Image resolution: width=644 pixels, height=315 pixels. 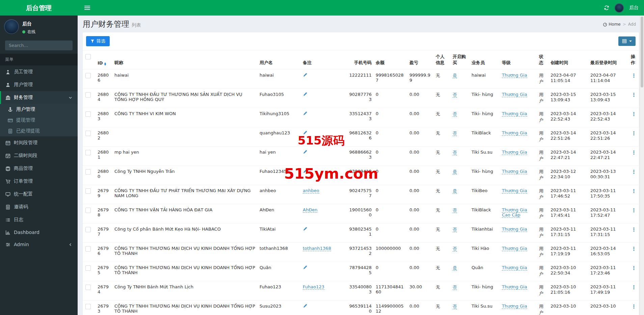 I want to click on app-logo: 后台管理, so click(x=39, y=8).